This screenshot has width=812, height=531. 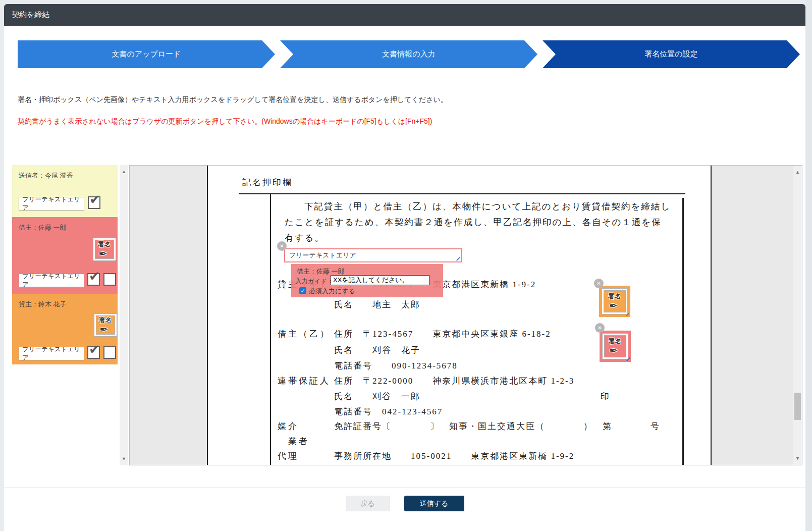 What do you see at coordinates (483, 238) in the screenshot?
I see `doc-intro-line: 有する。` at bounding box center [483, 238].